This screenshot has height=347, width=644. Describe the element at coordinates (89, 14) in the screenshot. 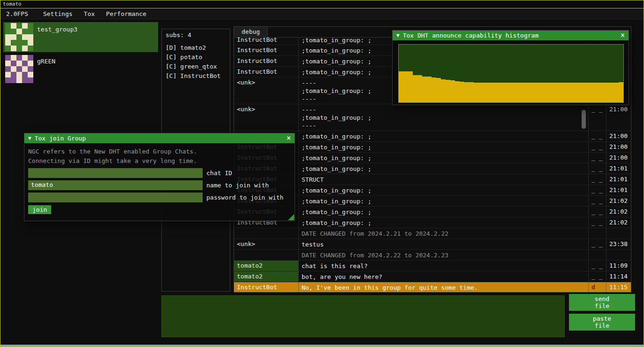

I see `menu-item-tox: Tox` at that location.